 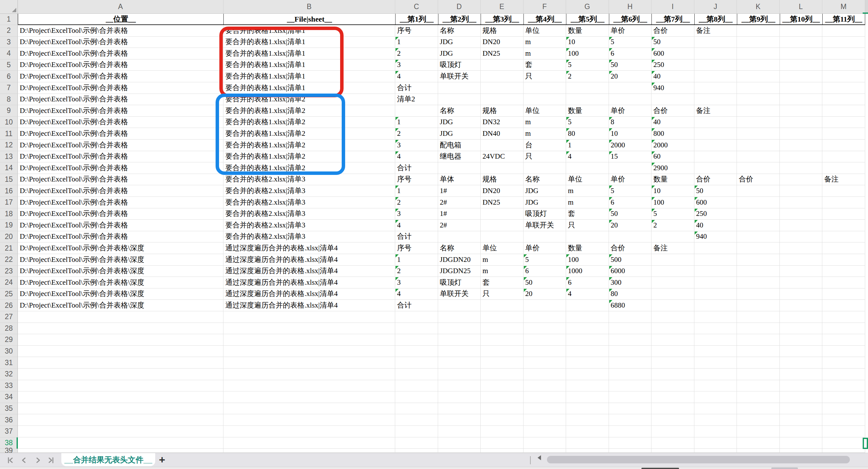 What do you see at coordinates (844, 386) in the screenshot?
I see `cell-M33` at bounding box center [844, 386].